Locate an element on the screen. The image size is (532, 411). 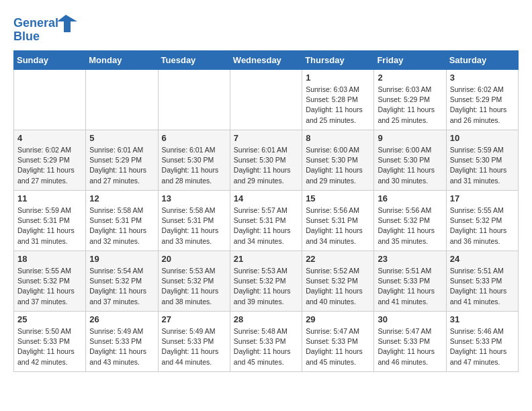
calendar-cell: 3Sunrise: 6:02 AMSunset: 5:29 PMDaylight… is located at coordinates (482, 100).